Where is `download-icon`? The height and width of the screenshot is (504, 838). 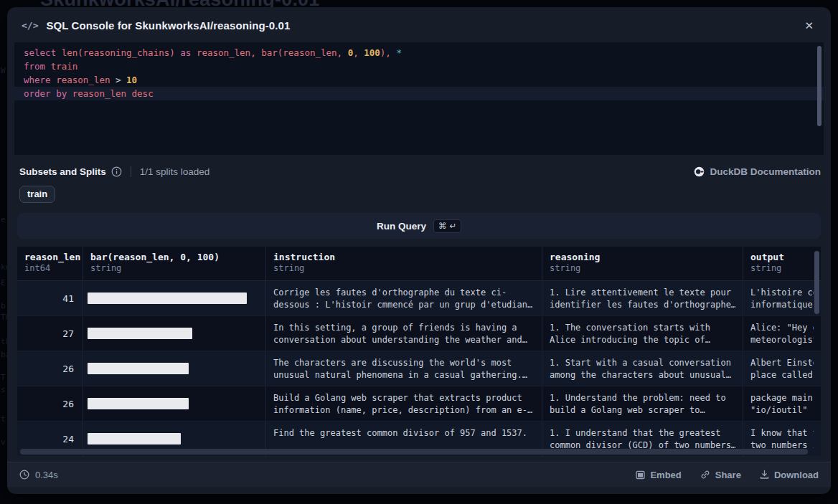 download-icon is located at coordinates (765, 475).